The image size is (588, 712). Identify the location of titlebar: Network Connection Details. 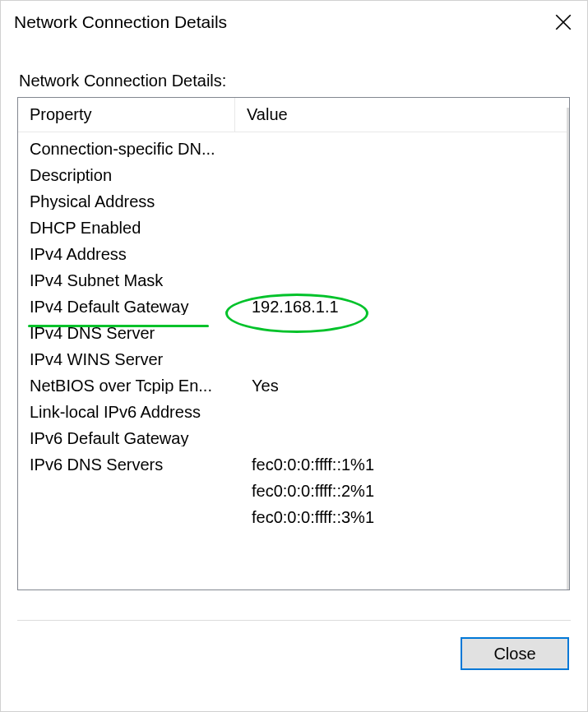
(294, 22).